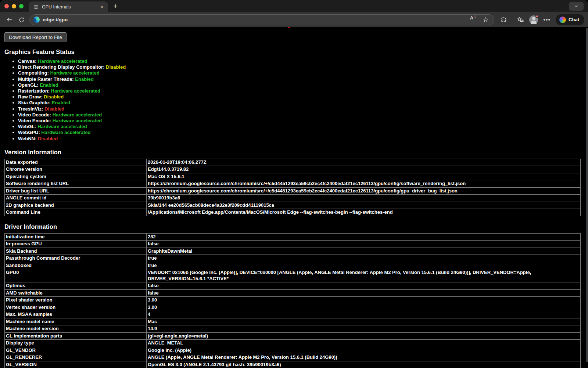  What do you see at coordinates (294, 20) in the screenshot?
I see `toolbar: edge://gpu A❲ •••` at bounding box center [294, 20].